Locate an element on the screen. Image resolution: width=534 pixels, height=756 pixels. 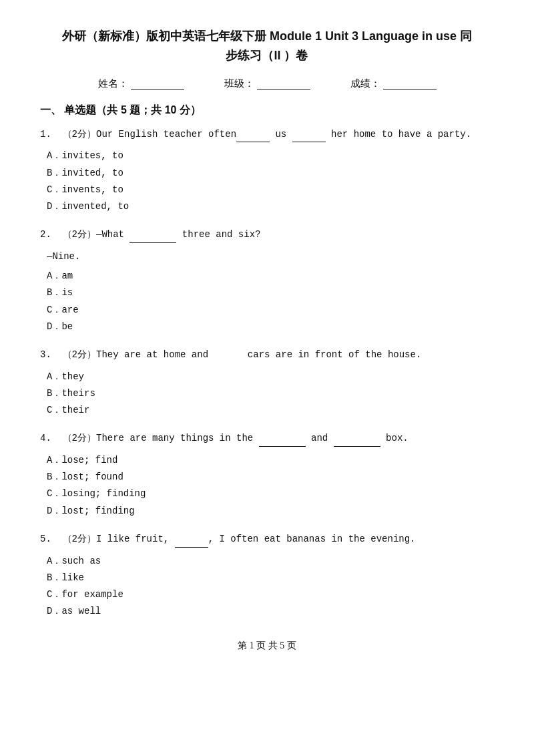
option-4-a: A．lose; find is located at coordinates (267, 461).